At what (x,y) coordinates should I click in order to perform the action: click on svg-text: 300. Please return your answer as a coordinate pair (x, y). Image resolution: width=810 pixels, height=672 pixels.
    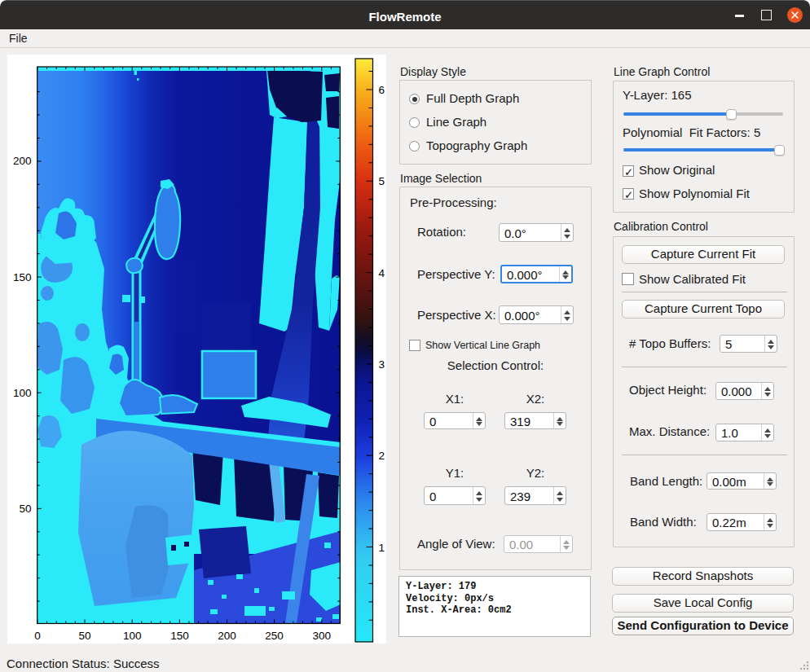
    Looking at the image, I should click on (323, 635).